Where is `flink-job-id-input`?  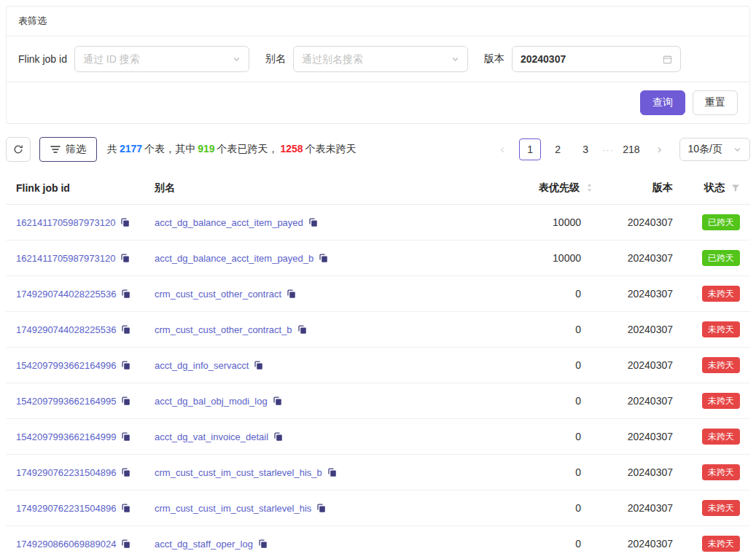 flink-job-id-input is located at coordinates (156, 59).